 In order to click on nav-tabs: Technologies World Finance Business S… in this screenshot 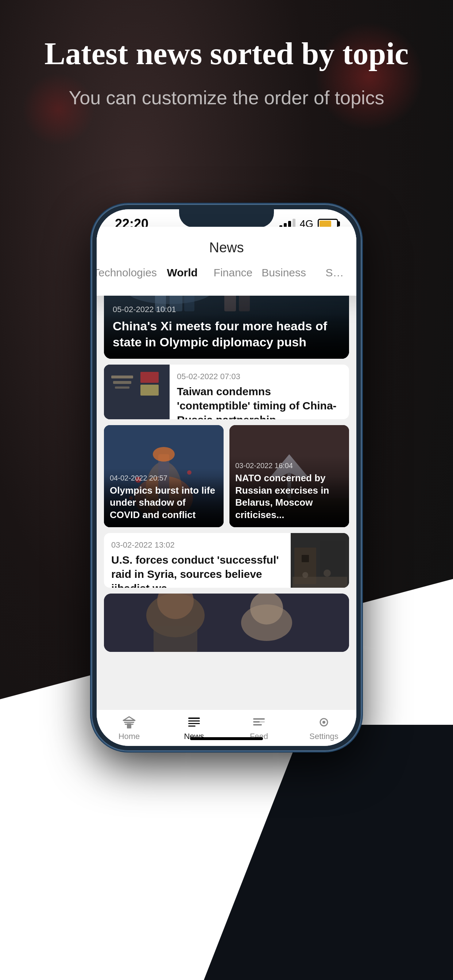, I will do `click(226, 273)`.